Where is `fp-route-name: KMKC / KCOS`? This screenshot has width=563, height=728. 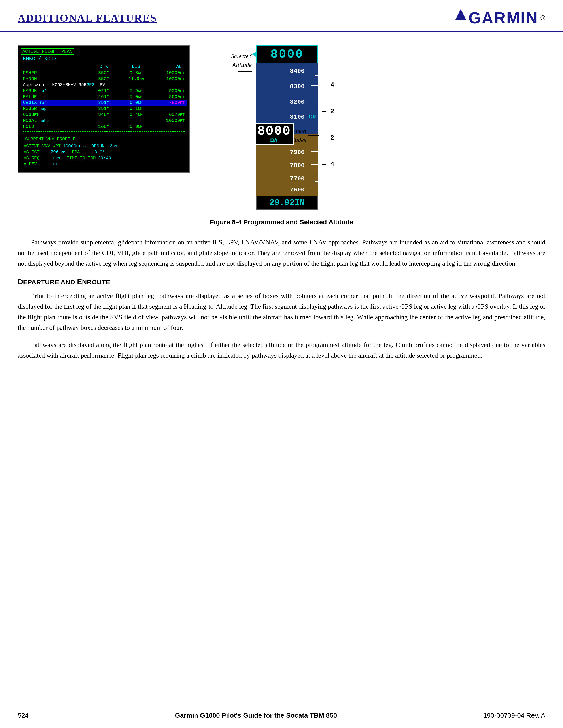
fp-route-name: KMKC / KCOS is located at coordinates (105, 59).